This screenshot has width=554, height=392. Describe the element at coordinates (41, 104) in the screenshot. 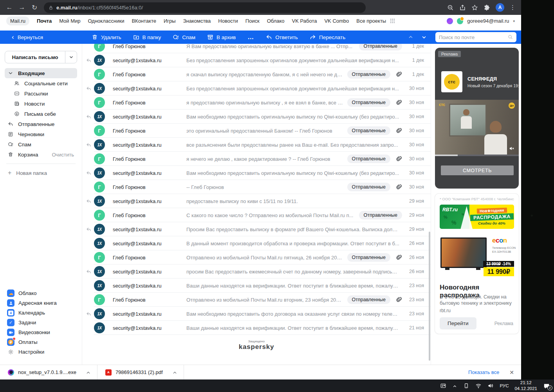

I see `sidebar-folder-3: Новости` at that location.